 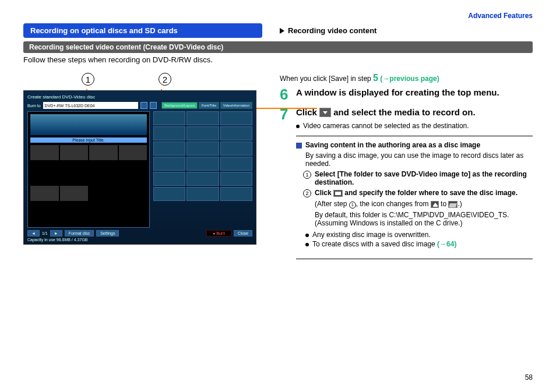 What do you see at coordinates (45, 233) in the screenshot?
I see `pager-text: 1/1` at bounding box center [45, 233].